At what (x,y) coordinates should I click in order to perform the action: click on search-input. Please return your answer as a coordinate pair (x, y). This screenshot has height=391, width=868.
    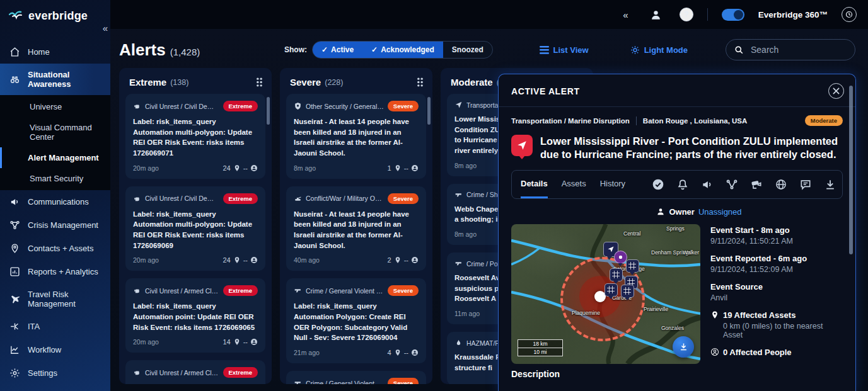
    Looking at the image, I should click on (789, 50).